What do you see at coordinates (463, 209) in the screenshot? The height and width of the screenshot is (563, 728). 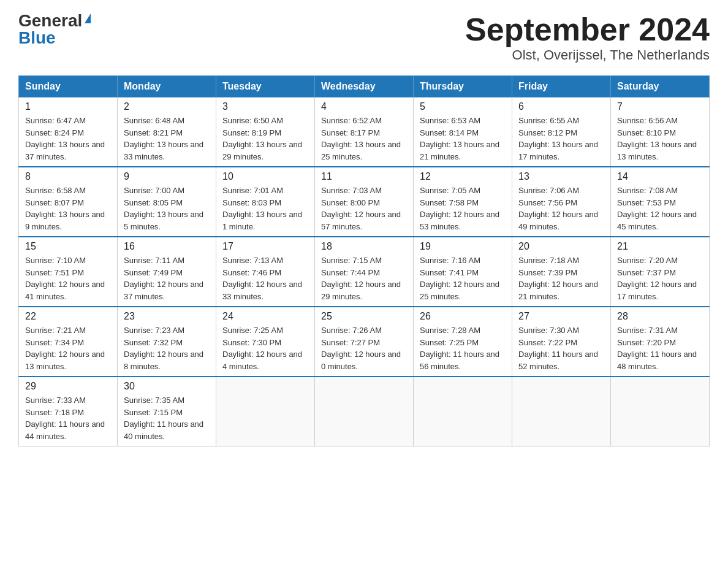 I see `day-info: Sunrise: 7:05 AMSunset: 7:58 PMDaylight:…` at bounding box center [463, 209].